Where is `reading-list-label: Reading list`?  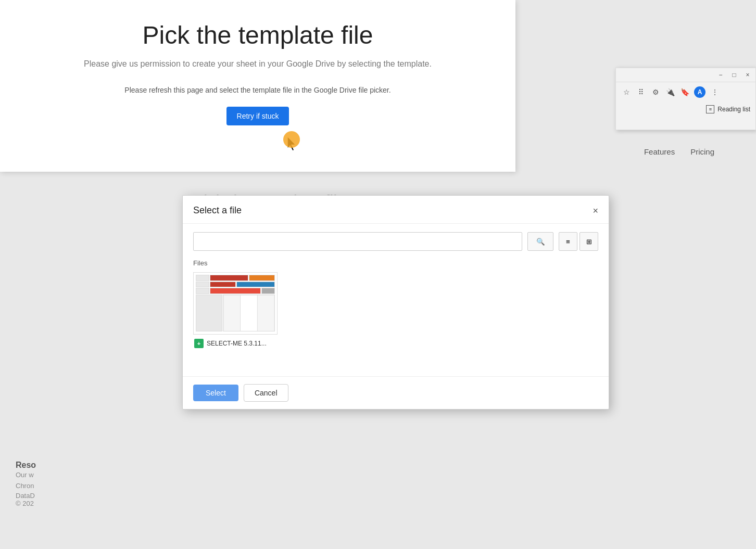 reading-list-label: Reading list is located at coordinates (734, 109).